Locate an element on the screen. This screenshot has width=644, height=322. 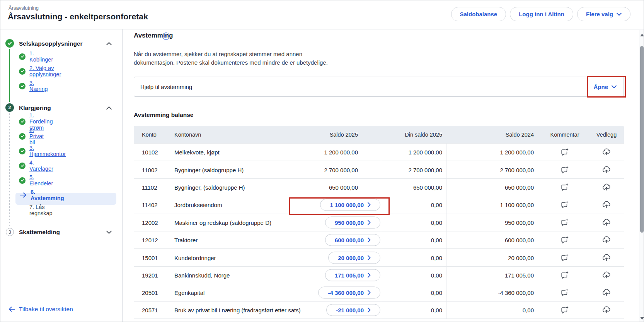
step-number-3-icon: 3 is located at coordinates (10, 232).